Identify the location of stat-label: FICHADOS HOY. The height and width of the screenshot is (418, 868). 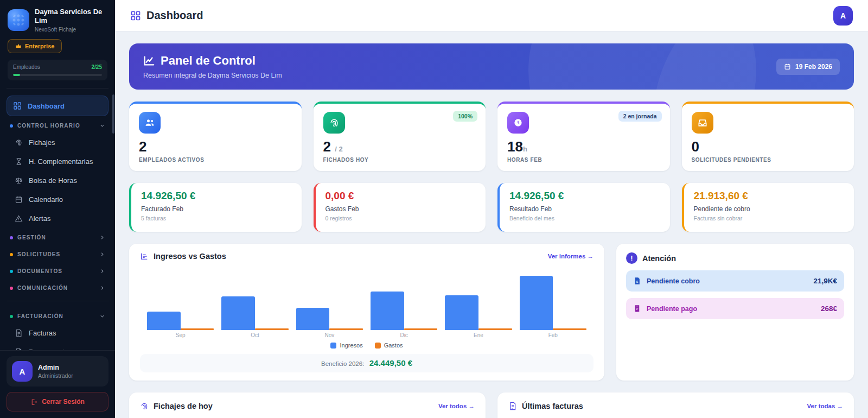
(400, 160).